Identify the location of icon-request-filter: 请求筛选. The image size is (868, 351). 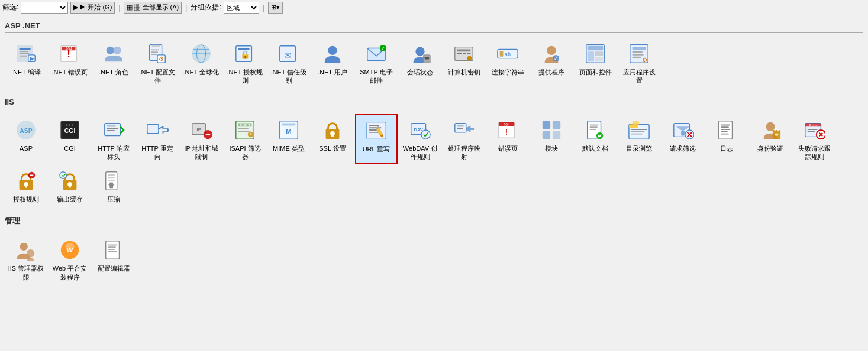
(683, 139).